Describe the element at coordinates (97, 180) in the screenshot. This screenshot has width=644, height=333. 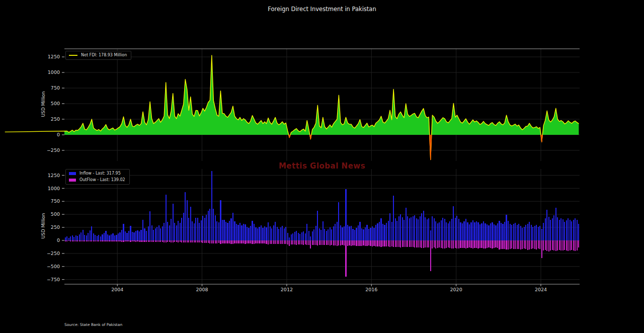
I see `outflow-legend-row: OutFlow - Last: 139.02` at that location.